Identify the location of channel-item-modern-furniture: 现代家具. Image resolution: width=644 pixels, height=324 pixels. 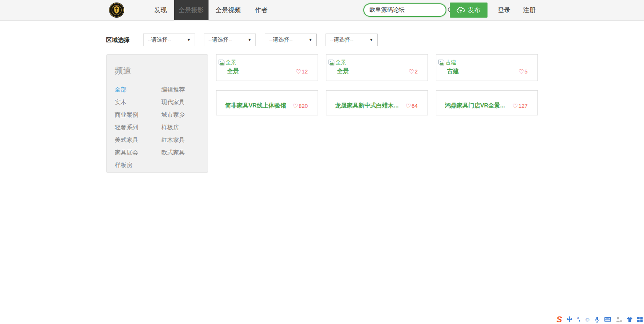
(181, 102).